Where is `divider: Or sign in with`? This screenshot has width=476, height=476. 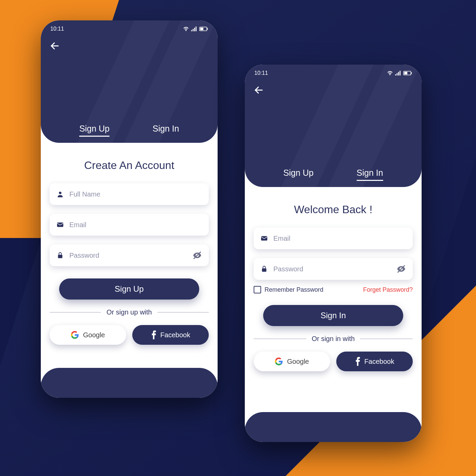 divider: Or sign in with is located at coordinates (333, 339).